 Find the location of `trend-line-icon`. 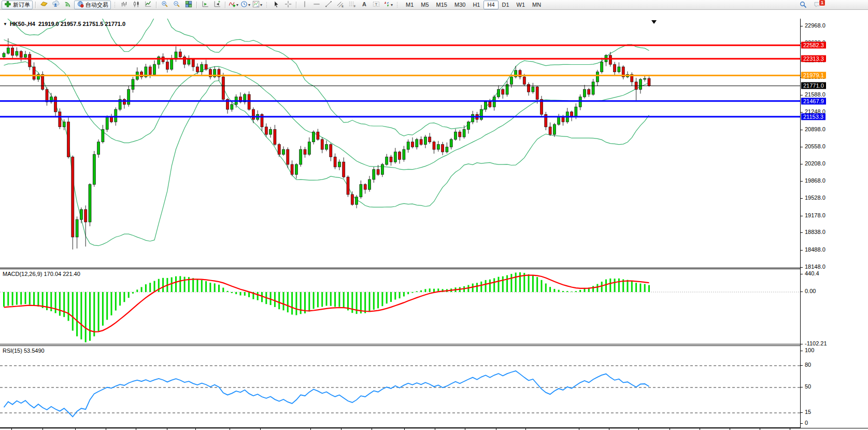

trend-line-icon is located at coordinates (329, 5).